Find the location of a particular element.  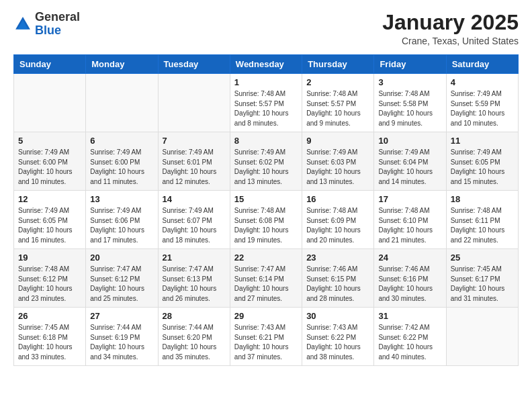

day-cell: 31Sunrise: 7:42 AM Sunset: 6:22 PM Dayli… is located at coordinates (410, 337).